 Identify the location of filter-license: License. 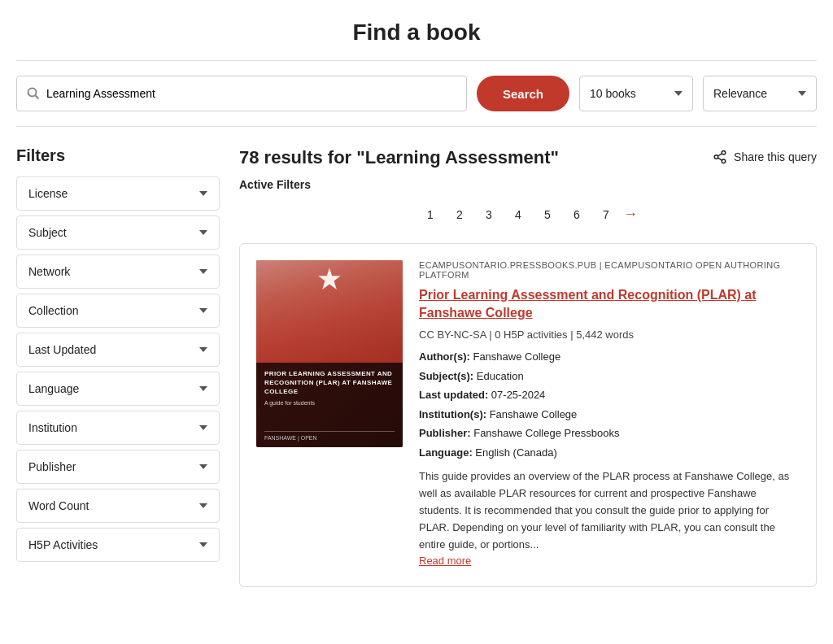
(118, 194).